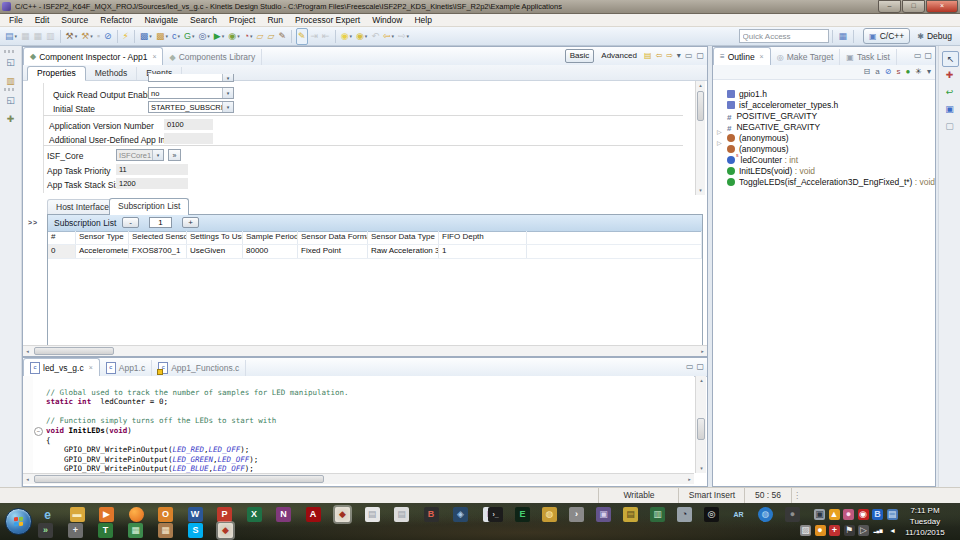 The width and height of the screenshot is (960, 540). Describe the element at coordinates (93, 56) in the screenshot. I see `tab-component-inspector-app1: ◆Component Inspector - App1×` at that location.